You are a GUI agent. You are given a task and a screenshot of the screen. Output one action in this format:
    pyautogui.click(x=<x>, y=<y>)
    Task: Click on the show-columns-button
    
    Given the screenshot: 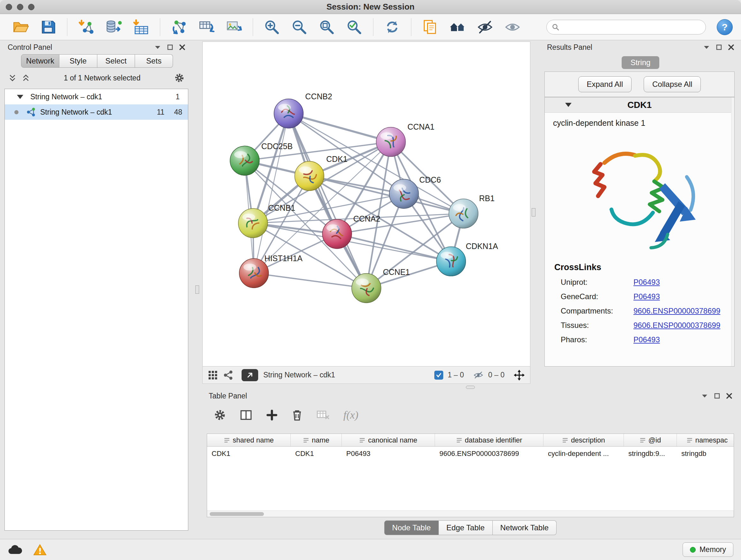 What is the action you would take?
    pyautogui.click(x=246, y=415)
    